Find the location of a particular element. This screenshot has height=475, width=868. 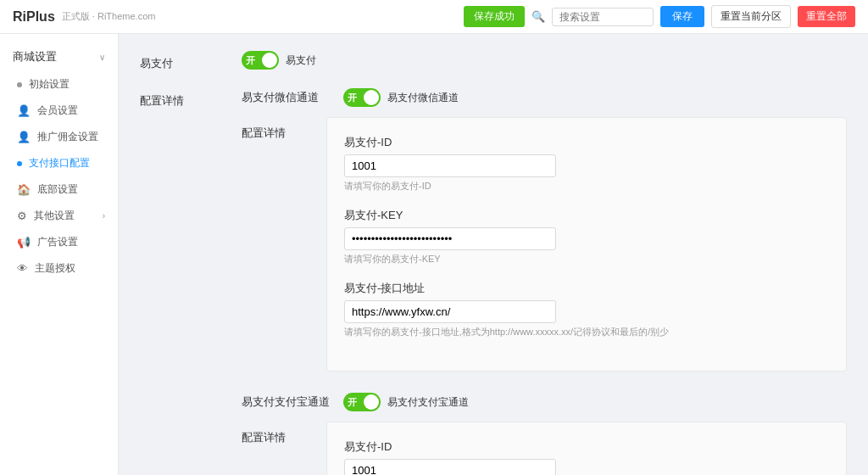

sidebar: 商城设置 ∨ 初始设置 👤 会员设置 👤 推广佣金设置 支付接口配置 🏠 底部设… is located at coordinates (59, 254).